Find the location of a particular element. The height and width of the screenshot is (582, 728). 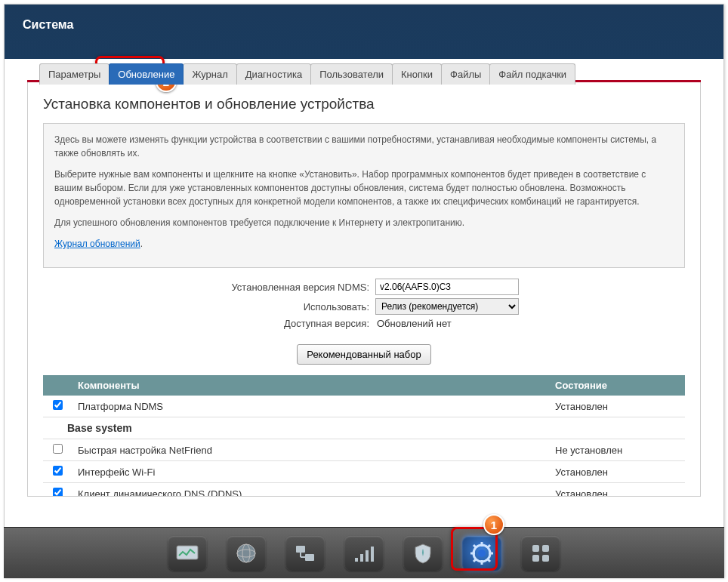

page-title: Установка компонентов и обновление устро… is located at coordinates (364, 104).